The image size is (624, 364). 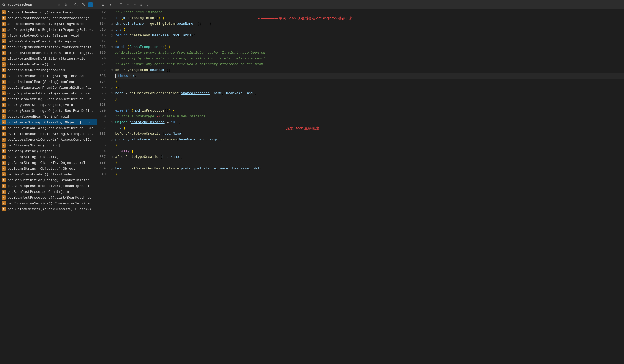 I want to click on method-name: containsBean(String):boolean, so click(x=36, y=70).